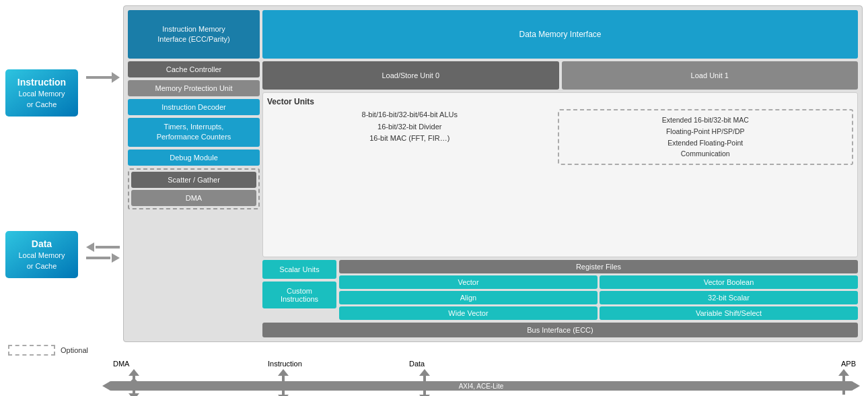  I want to click on bottom-instruction-label: Instruction, so click(285, 364).